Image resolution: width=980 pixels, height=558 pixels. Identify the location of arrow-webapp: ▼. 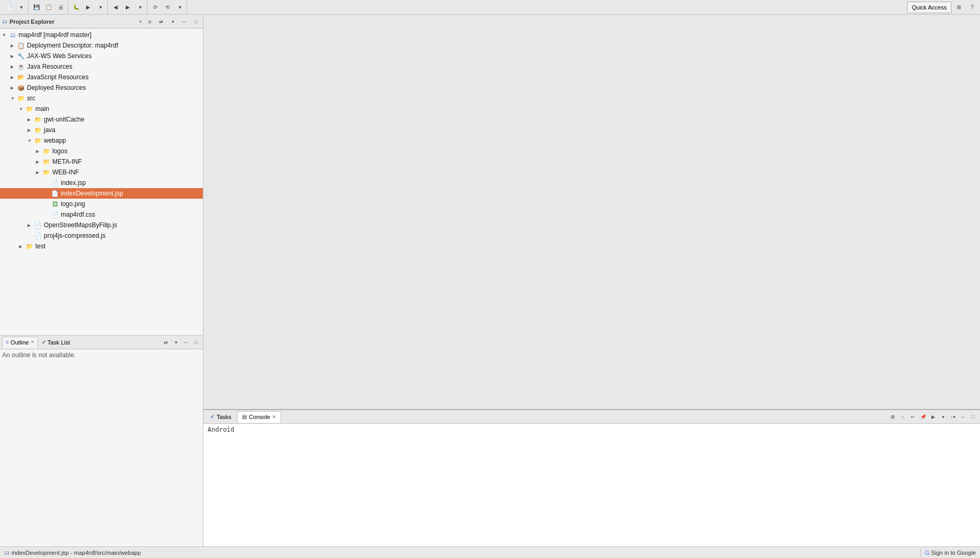
(31, 141).